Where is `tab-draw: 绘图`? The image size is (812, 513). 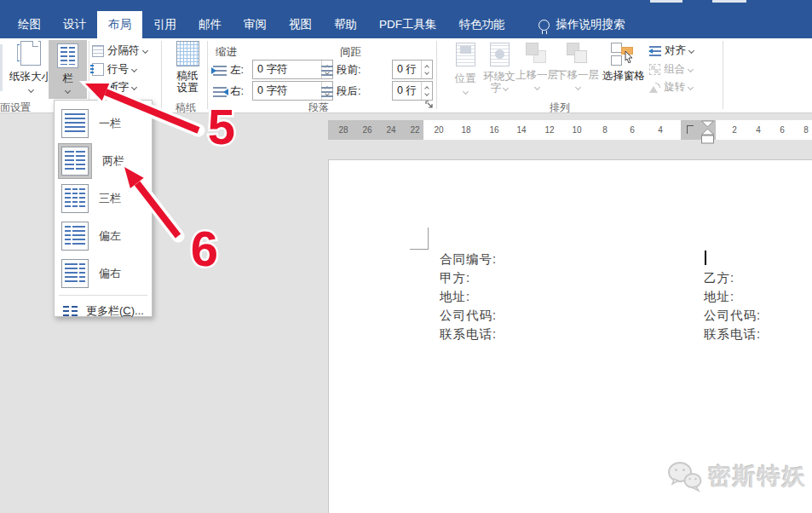 tab-draw: 绘图 is located at coordinates (29, 25).